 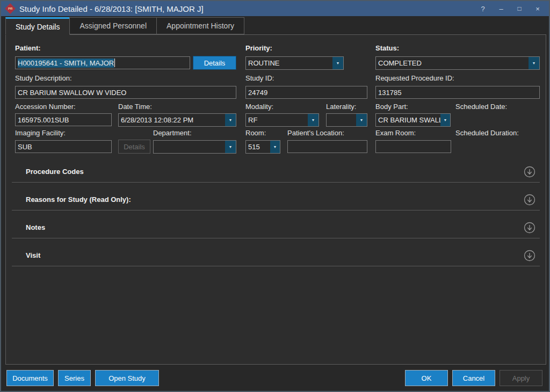 What do you see at coordinates (277, 120) in the screenshot?
I see `modality-value: RF` at bounding box center [277, 120].